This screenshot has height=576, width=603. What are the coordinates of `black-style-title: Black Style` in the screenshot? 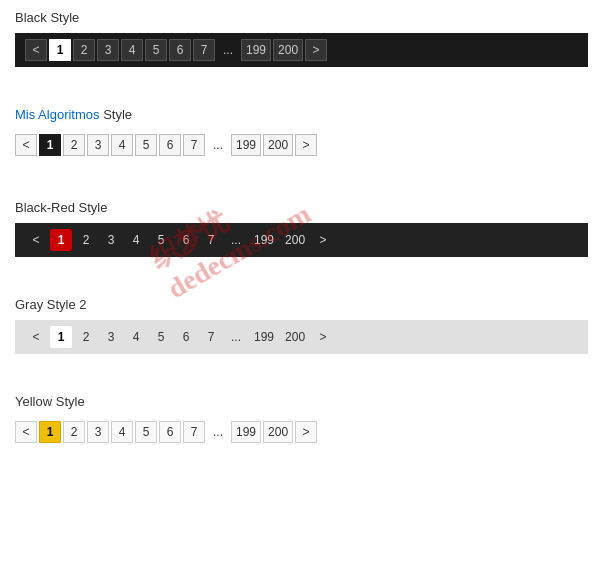 It's located at (302, 18).